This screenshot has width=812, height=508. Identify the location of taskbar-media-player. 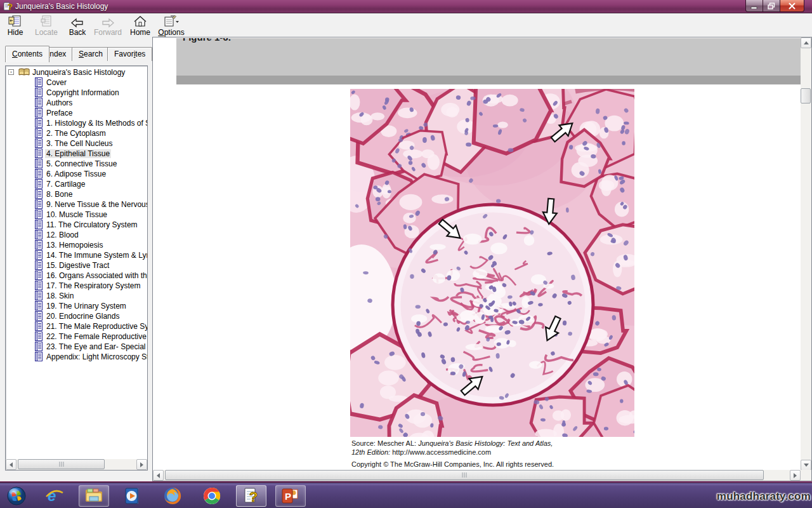
(133, 496).